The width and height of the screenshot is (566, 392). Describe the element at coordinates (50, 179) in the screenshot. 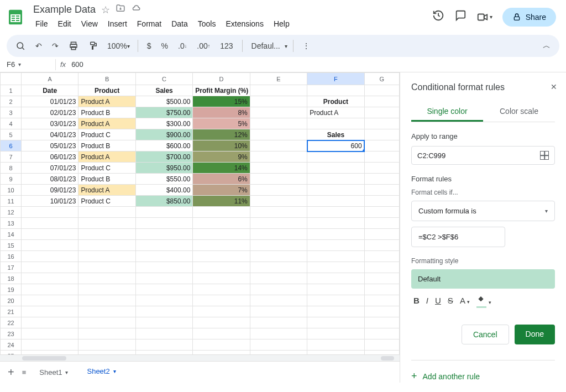

I see `cell: 08/01/23` at that location.